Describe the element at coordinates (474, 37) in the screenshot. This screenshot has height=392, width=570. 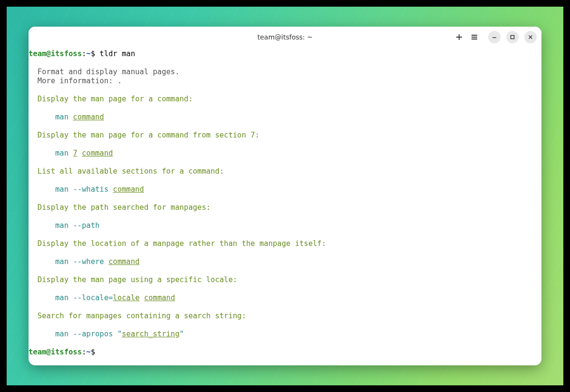
I see `menu-button` at that location.